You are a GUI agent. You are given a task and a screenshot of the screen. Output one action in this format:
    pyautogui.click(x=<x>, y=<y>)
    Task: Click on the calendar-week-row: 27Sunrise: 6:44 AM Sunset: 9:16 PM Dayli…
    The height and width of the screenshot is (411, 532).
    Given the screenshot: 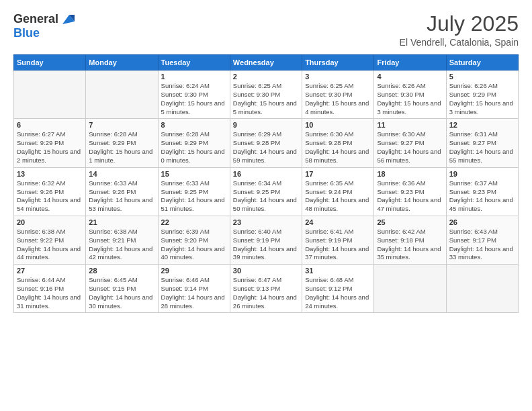 What is the action you would take?
    pyautogui.click(x=266, y=289)
    